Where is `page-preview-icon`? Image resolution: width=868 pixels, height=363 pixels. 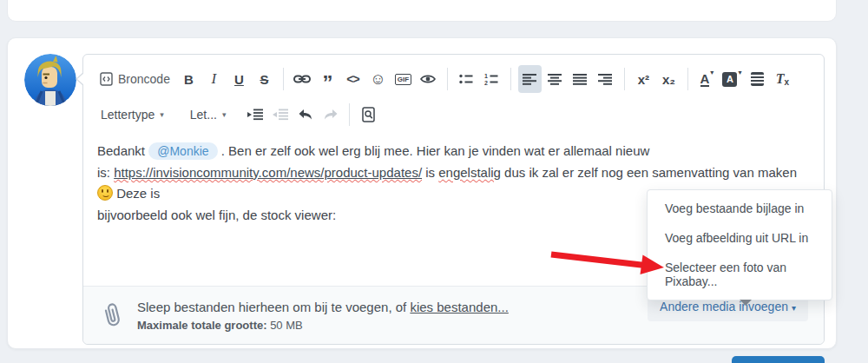
page-preview-icon is located at coordinates (369, 115).